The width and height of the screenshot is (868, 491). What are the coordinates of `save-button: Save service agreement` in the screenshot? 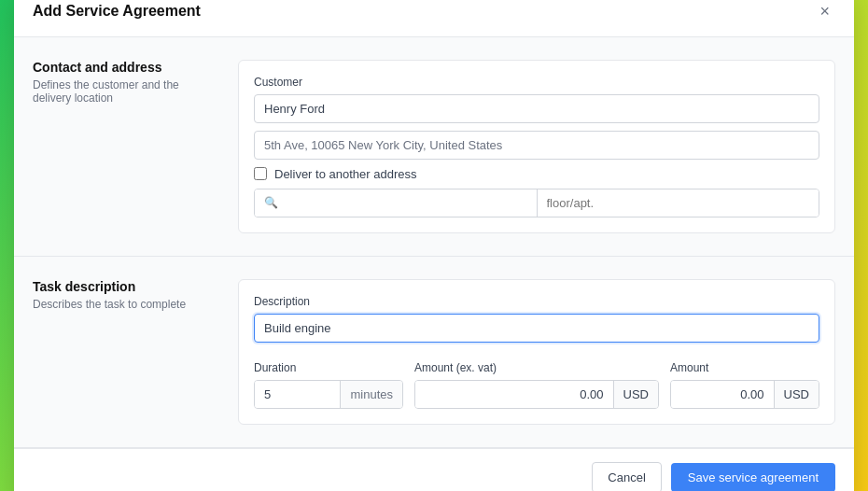 It's located at (753, 478).